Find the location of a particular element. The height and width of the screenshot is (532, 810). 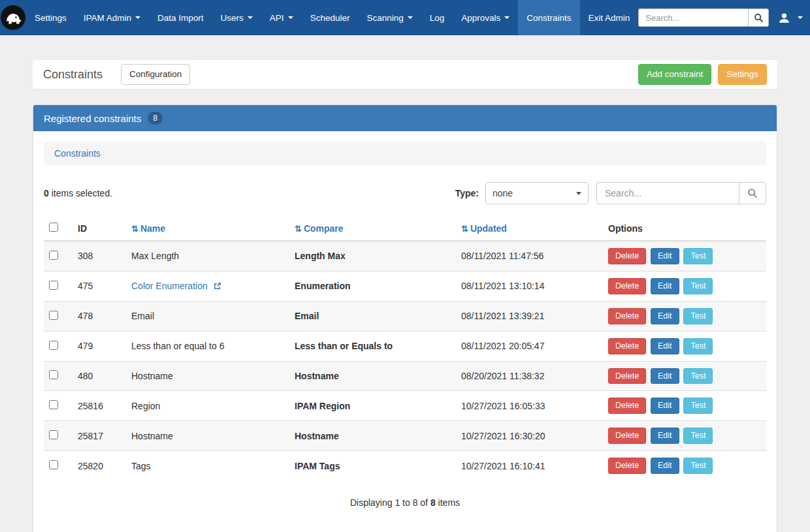

nav-item-approvals: Approvals is located at coordinates (485, 18).